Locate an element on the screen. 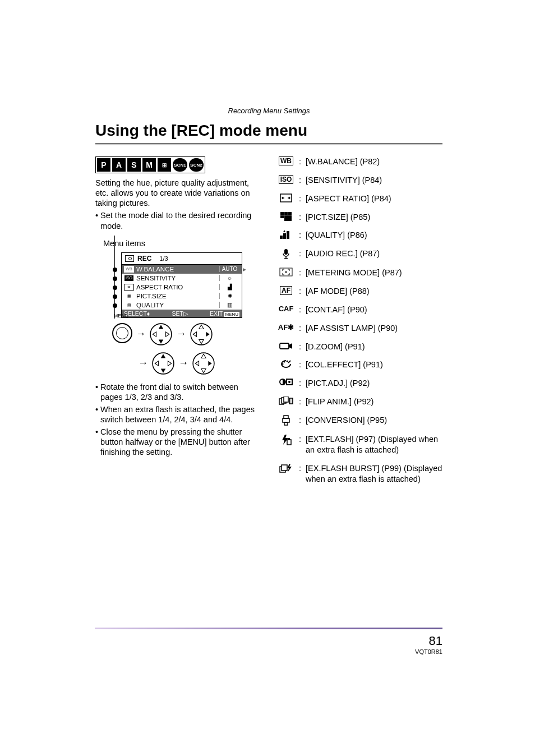 Image resolution: width=535 pixels, height=756 pixels. title-underline is located at coordinates (269, 144).